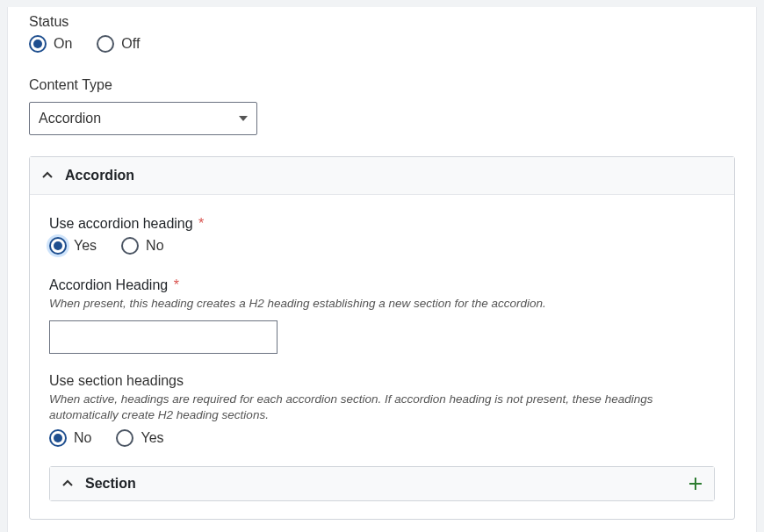  Describe the element at coordinates (696, 484) in the screenshot. I see `plus-icon` at that location.